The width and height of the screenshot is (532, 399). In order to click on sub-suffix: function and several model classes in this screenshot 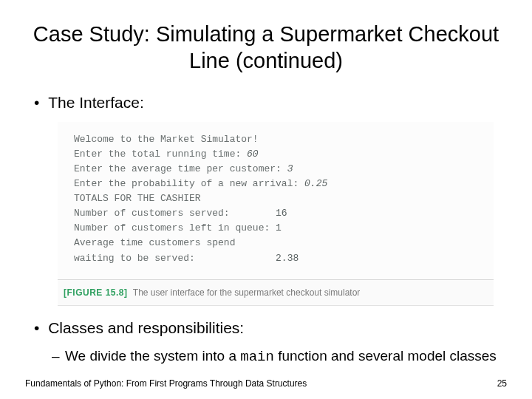, I will do `click(386, 356)`.